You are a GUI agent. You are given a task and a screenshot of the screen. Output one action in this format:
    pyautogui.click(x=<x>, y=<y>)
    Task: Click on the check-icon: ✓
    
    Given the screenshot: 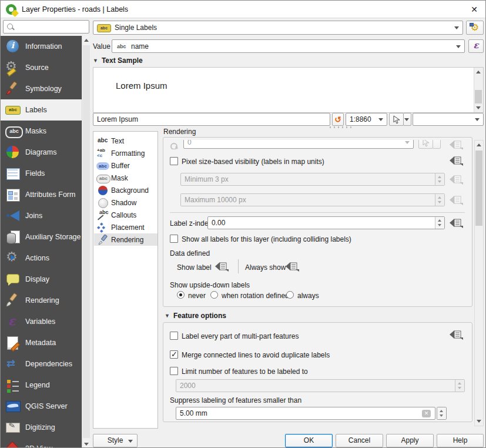 What is the action you would take?
    pyautogui.click(x=174, y=354)
    